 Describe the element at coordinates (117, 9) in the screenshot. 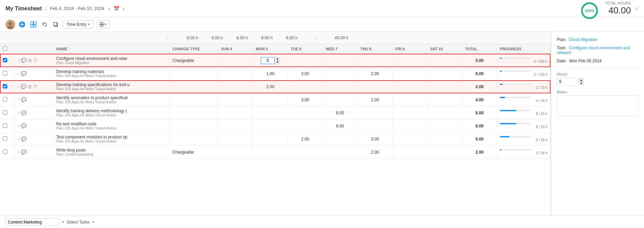

I see `calendar-icon: 📅` at that location.